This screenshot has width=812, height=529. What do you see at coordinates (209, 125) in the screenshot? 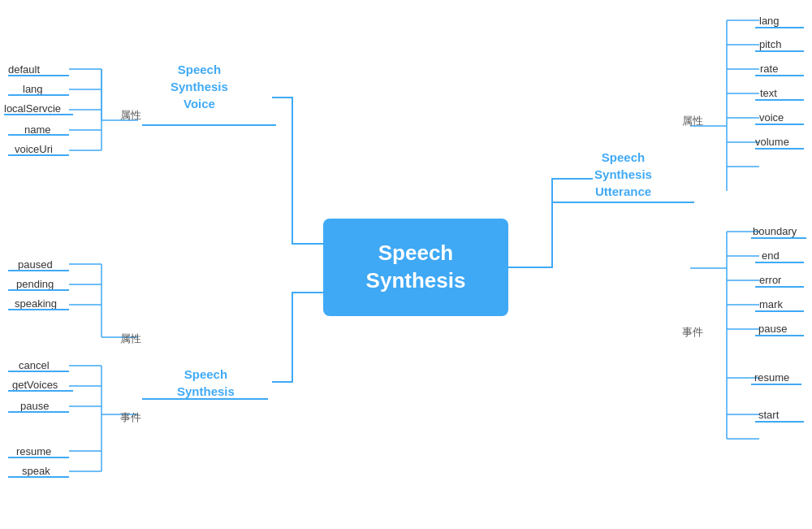
I see `speech-synthesis-voice-underline` at bounding box center [209, 125].